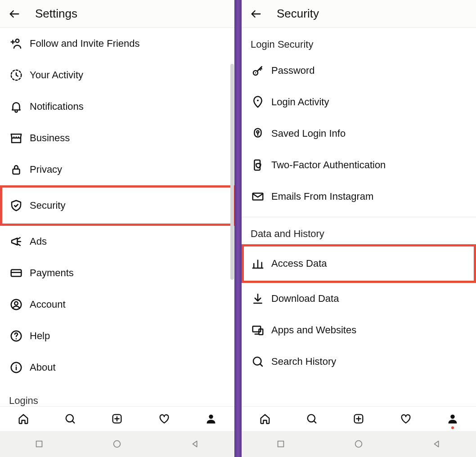 The height and width of the screenshot is (457, 476). Describe the element at coordinates (85, 44) in the screenshot. I see `menu-item-label: Follow and Invite Friends` at that location.